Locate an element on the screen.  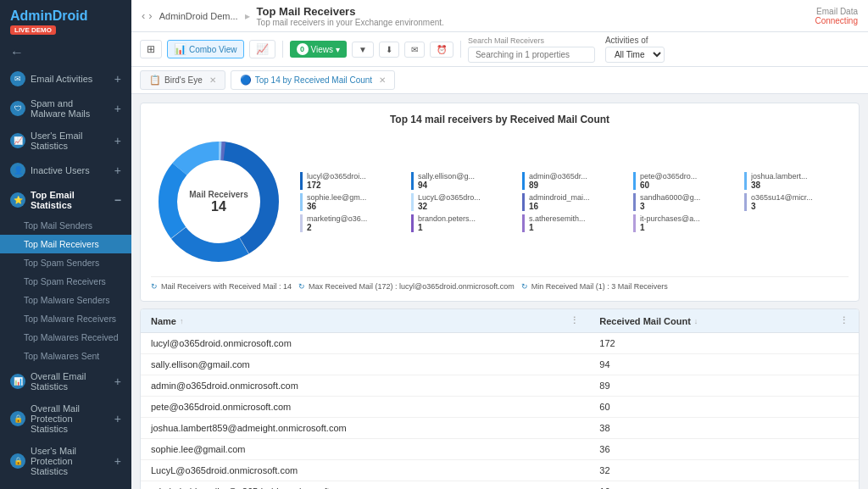
sidebar-label-spam: Spam and Malware Mails is located at coordinates (70, 108).